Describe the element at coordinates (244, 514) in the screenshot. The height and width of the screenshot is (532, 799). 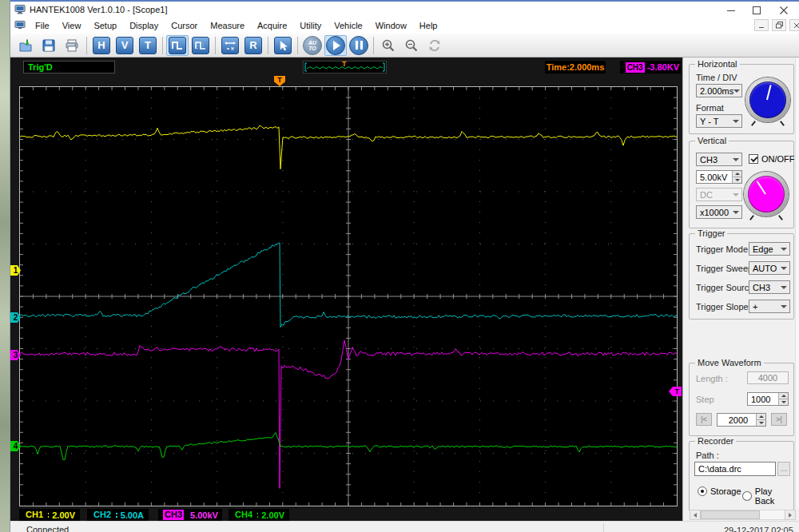
I see `ch4-label: CH4` at that location.